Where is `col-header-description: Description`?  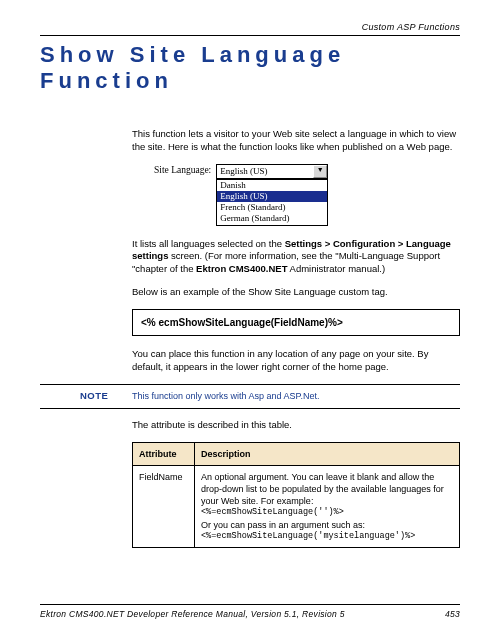 col-header-description: Description is located at coordinates (328, 454).